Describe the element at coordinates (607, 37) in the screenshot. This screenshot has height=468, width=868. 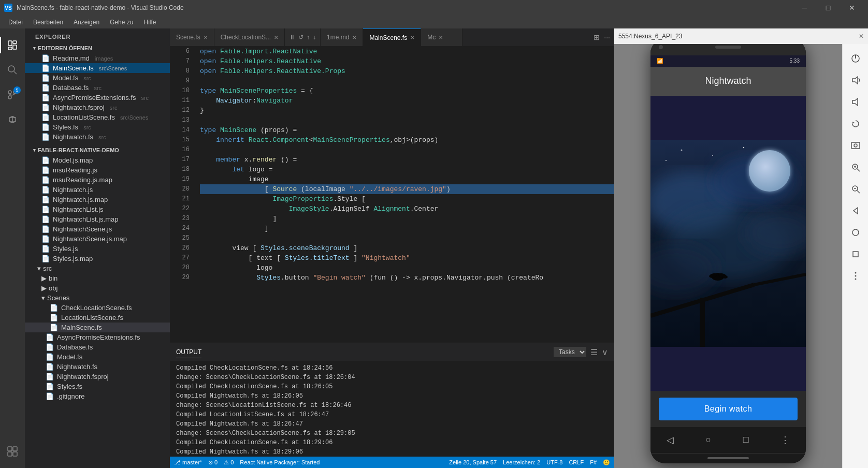
I see `more-icon: ···` at that location.